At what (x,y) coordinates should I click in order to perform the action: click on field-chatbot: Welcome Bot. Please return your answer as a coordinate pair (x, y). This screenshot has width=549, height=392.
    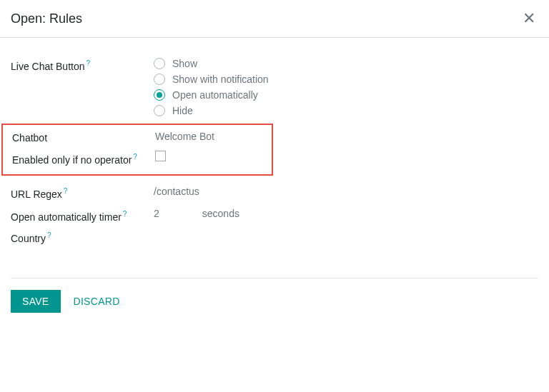
    Looking at the image, I should click on (213, 136).